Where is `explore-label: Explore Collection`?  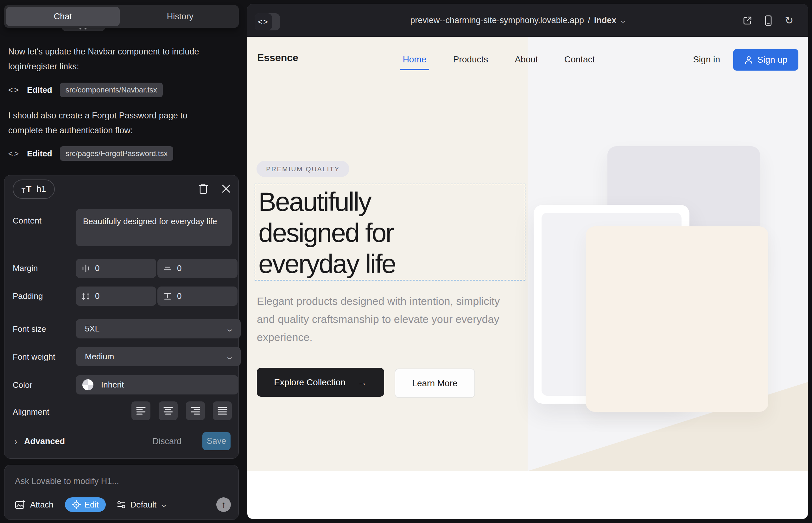
explore-label: Explore Collection is located at coordinates (310, 382).